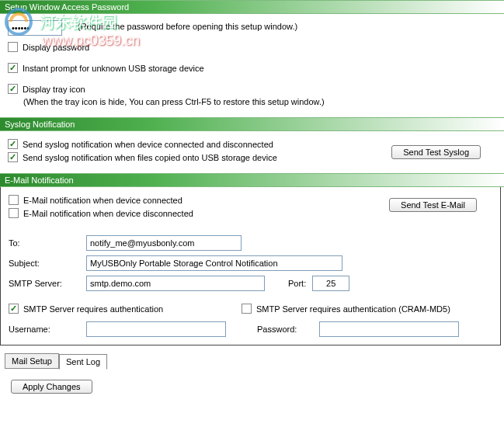 This screenshot has height=434, width=504. Describe the element at coordinates (54, 89) in the screenshot. I see `display-tray-label: Display tray icon` at that location.